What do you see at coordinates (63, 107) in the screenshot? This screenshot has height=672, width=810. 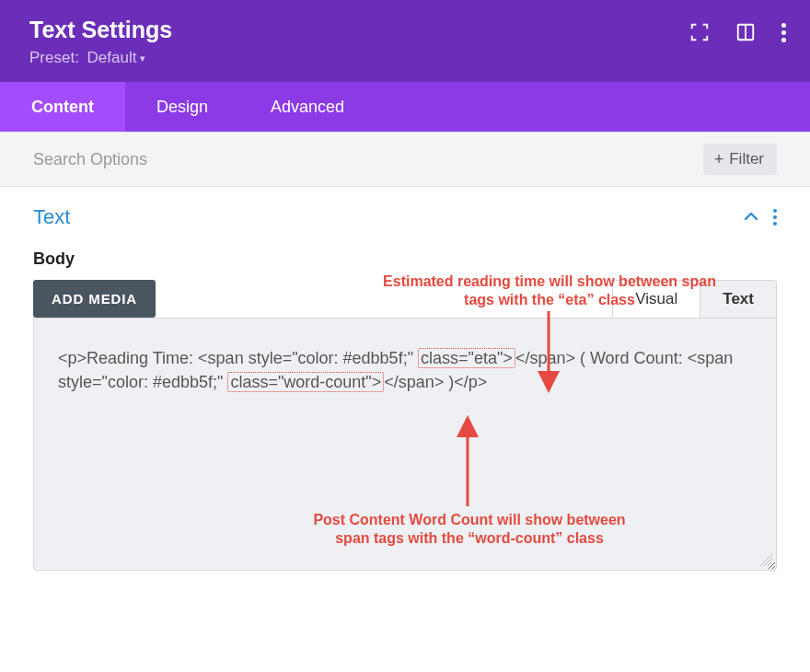 I see `tab-content: Content` at bounding box center [63, 107].